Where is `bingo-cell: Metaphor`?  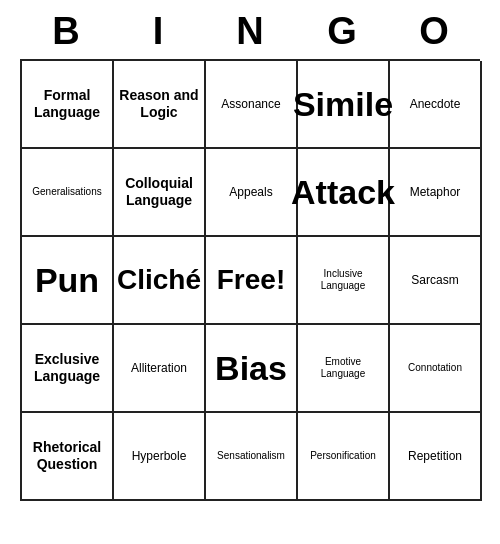
bingo-cell: Metaphor is located at coordinates (436, 193).